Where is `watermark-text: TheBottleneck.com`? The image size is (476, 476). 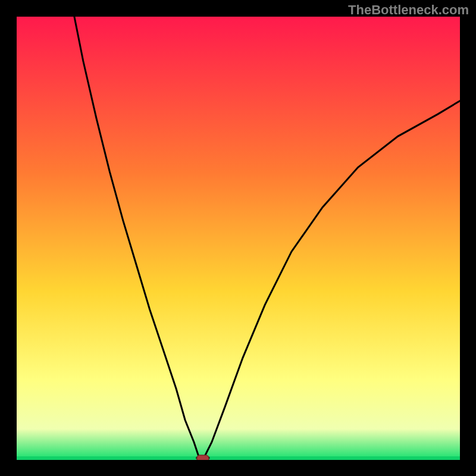 watermark-text: TheBottleneck.com is located at coordinates (408, 10).